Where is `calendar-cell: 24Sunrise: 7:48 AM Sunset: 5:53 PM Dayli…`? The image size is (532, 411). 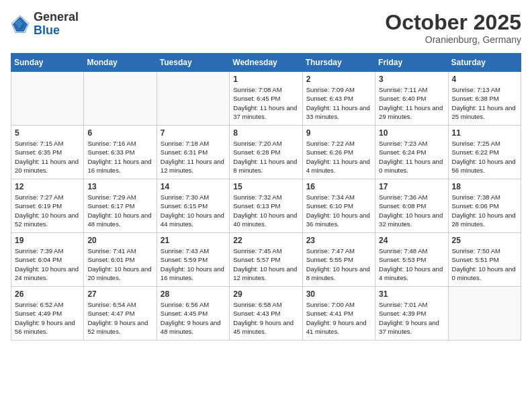 calendar-cell: 24Sunrise: 7:48 AM Sunset: 5:53 PM Dayli… is located at coordinates (412, 260).